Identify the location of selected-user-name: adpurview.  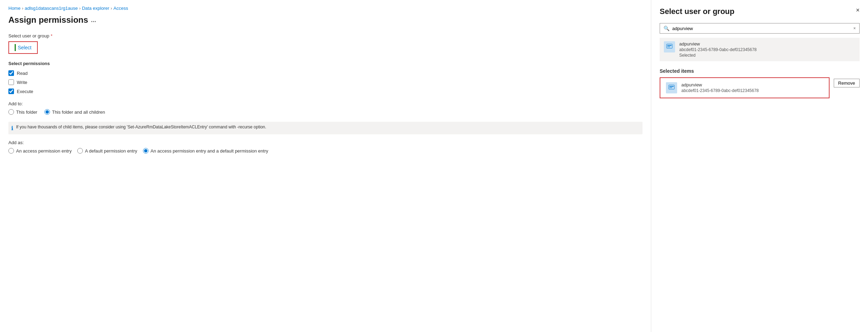
(720, 85).